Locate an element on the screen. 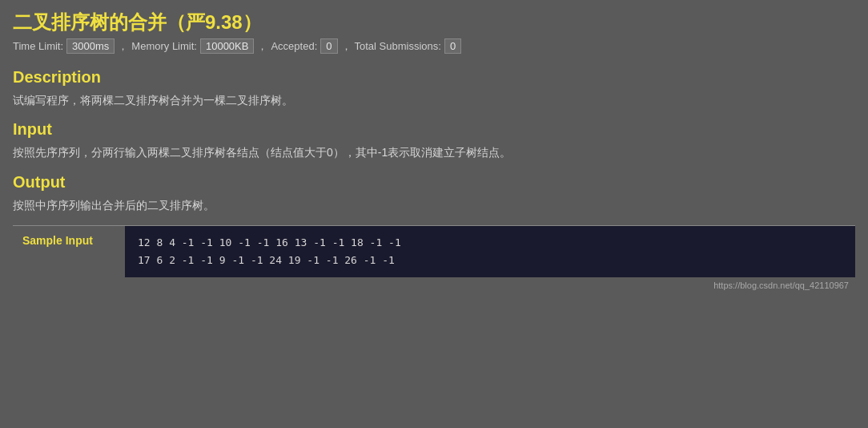  sample-line-1: 12 8 4 -1 -1 10 -1 -1 16 13 -1 -1 18 -1 … is located at coordinates (490, 243).